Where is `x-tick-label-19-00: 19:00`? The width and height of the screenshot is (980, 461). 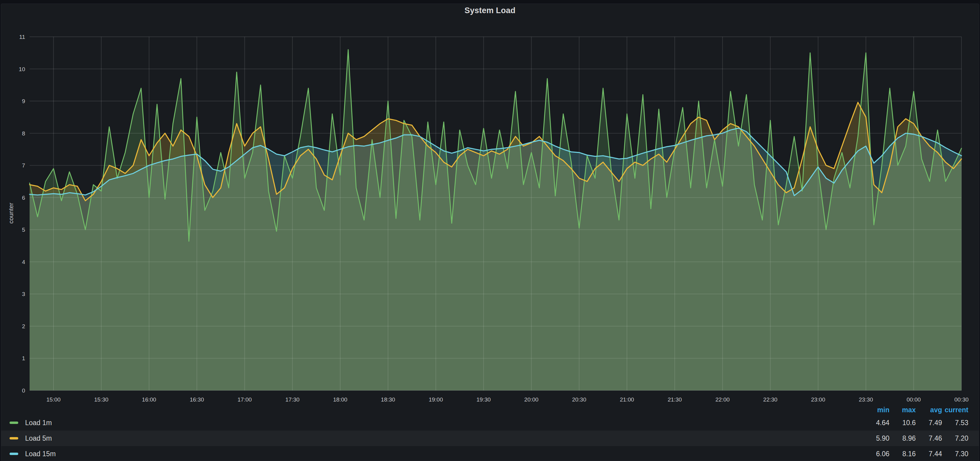
x-tick-label-19-00: 19:00 is located at coordinates (436, 399).